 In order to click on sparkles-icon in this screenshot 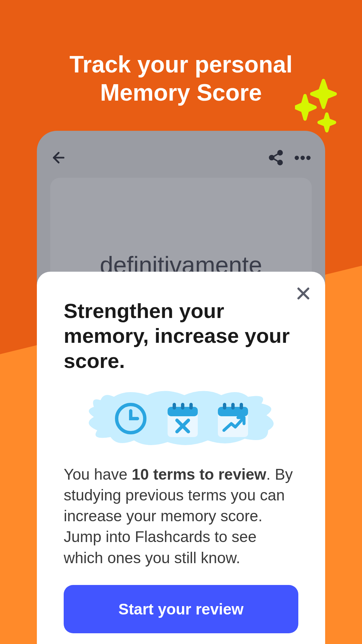, I will do `click(317, 106)`.